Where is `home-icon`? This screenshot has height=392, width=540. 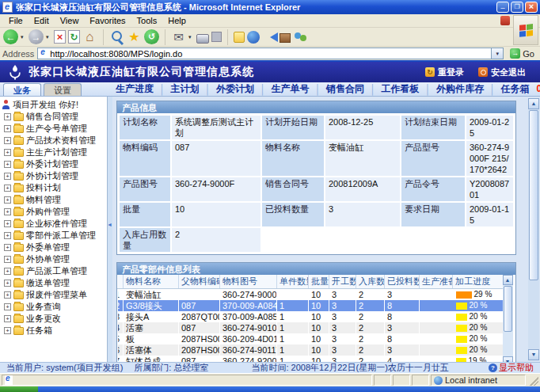
home-icon is located at coordinates (90, 36).